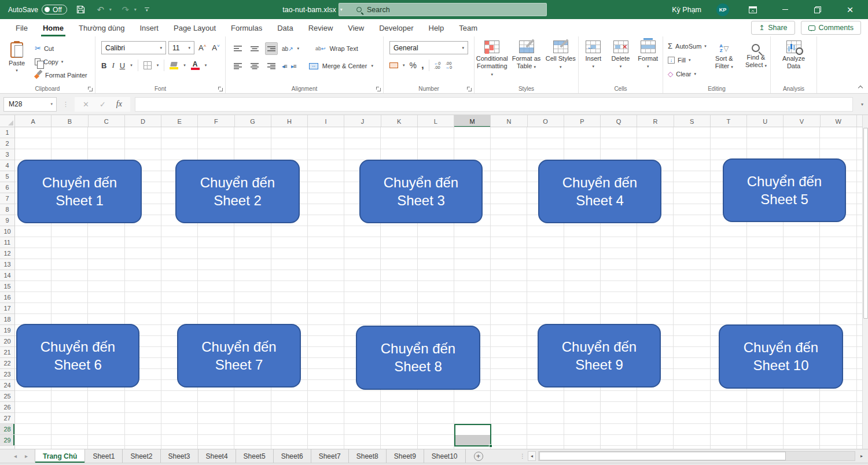  Describe the element at coordinates (7, 375) in the screenshot. I see `row-header-23: 23` at that location.